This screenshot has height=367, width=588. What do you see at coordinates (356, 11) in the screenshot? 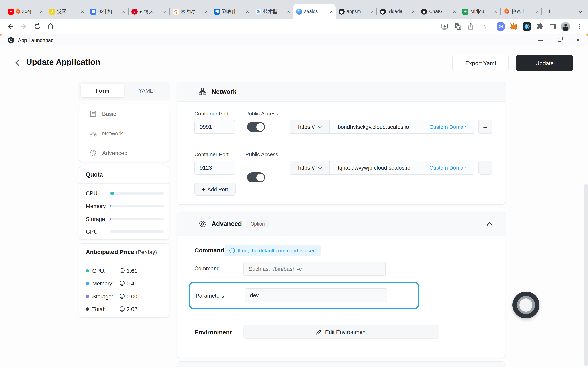
I see `browser-tab-github-appsmith: appsm ×` at bounding box center [356, 11].